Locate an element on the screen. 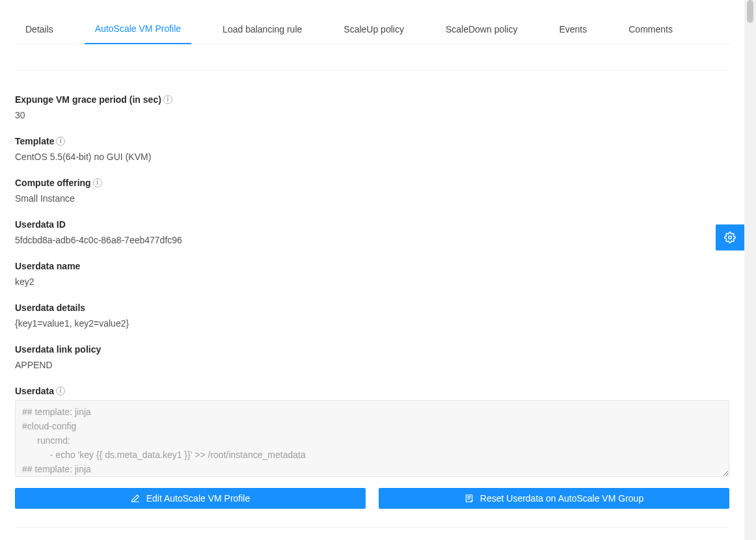 The image size is (756, 540). label-template: Template is located at coordinates (34, 141).